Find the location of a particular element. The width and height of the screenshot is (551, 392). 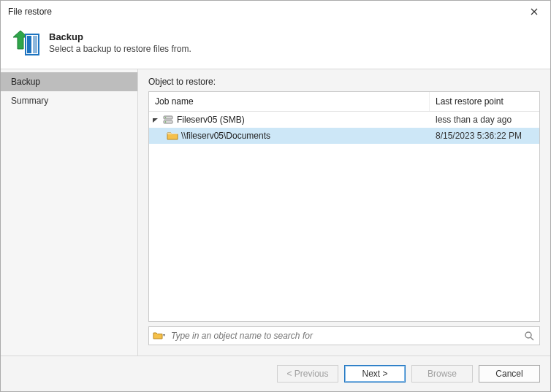

object-to-restore-label: Object to restore: is located at coordinates (344, 82).